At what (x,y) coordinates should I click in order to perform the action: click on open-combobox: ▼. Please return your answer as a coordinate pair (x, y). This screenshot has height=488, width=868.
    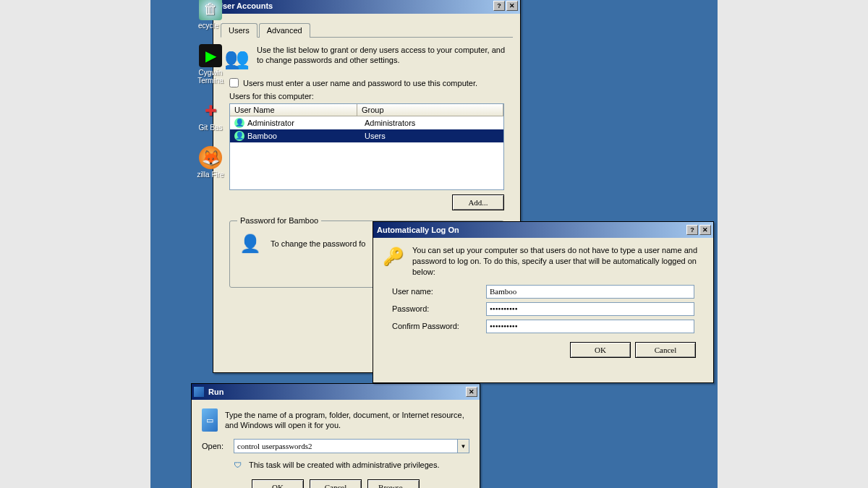
    Looking at the image, I should click on (352, 446).